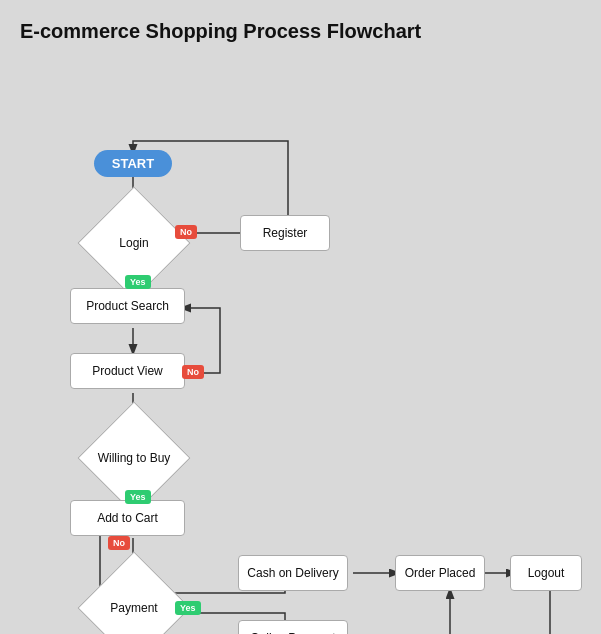 This screenshot has height=634, width=601. What do you see at coordinates (193, 372) in the screenshot?
I see `product-view-no-badge: No` at bounding box center [193, 372].